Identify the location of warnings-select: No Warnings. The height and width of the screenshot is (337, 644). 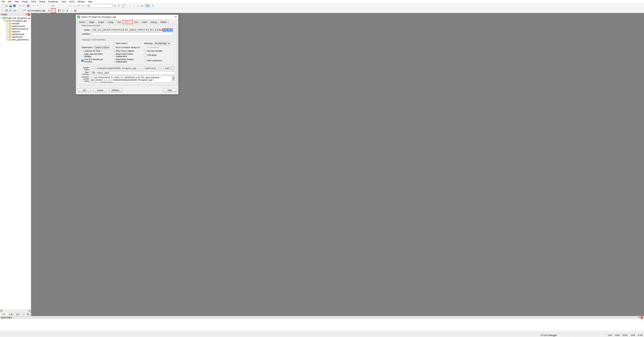
(162, 44).